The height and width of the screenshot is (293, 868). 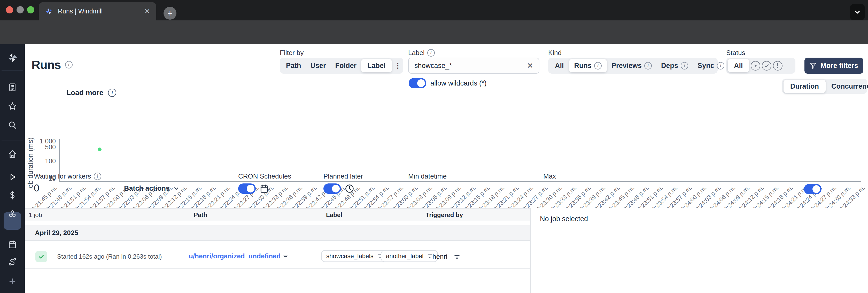 I want to click on allow-wildcards-toggle, so click(x=417, y=83).